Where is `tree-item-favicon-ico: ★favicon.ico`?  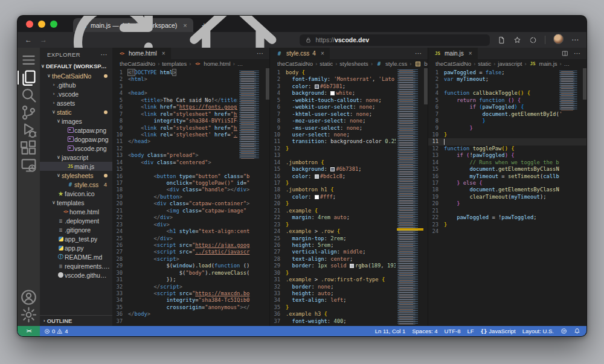 tree-item-favicon-ico: ★favicon.ico is located at coordinates (76, 193).